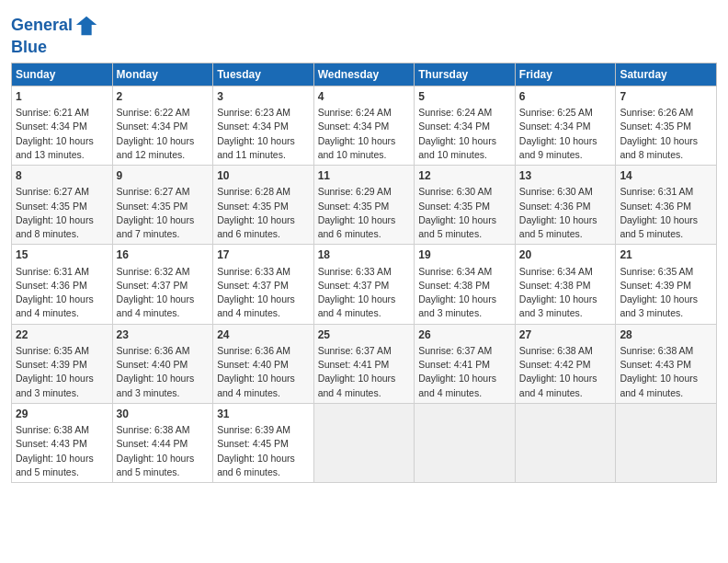 The width and height of the screenshot is (728, 563). I want to click on day-cell: 17Sunrise: 6:33 AMSunset: 4:37 PMDayligh…, so click(264, 284).